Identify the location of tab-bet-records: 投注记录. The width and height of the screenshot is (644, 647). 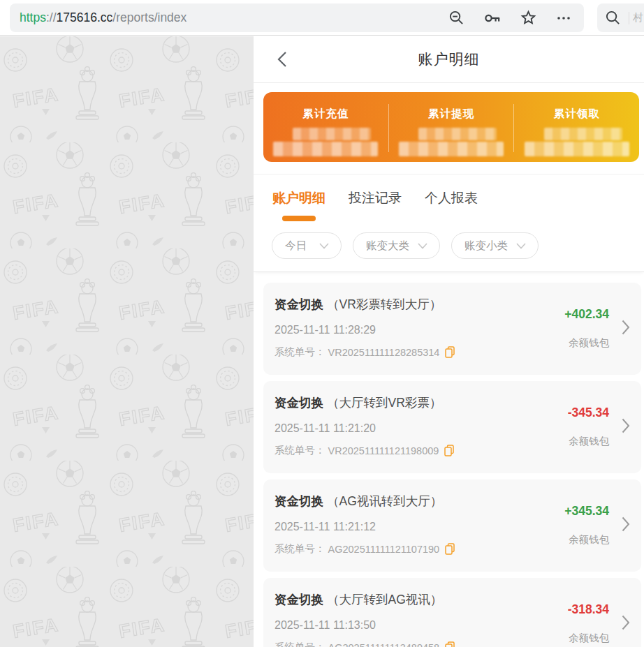
(375, 205).